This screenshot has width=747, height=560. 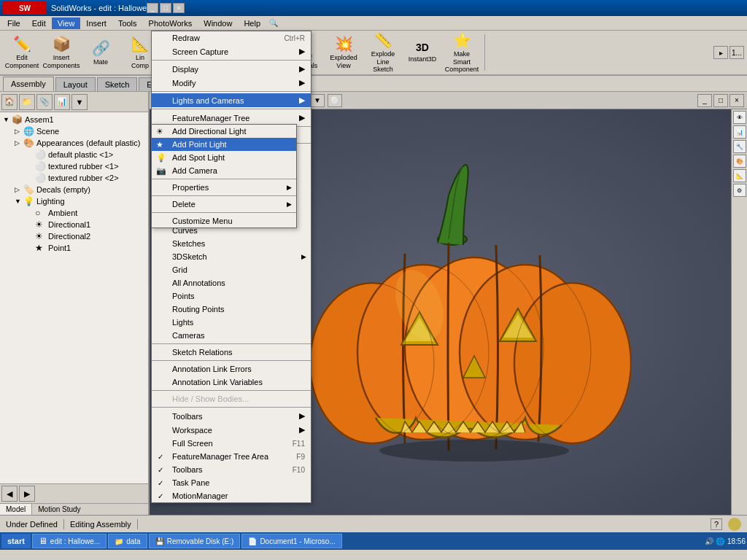 What do you see at coordinates (740, 147) in the screenshot?
I see `rs-btn-3: 🔧` at bounding box center [740, 147].